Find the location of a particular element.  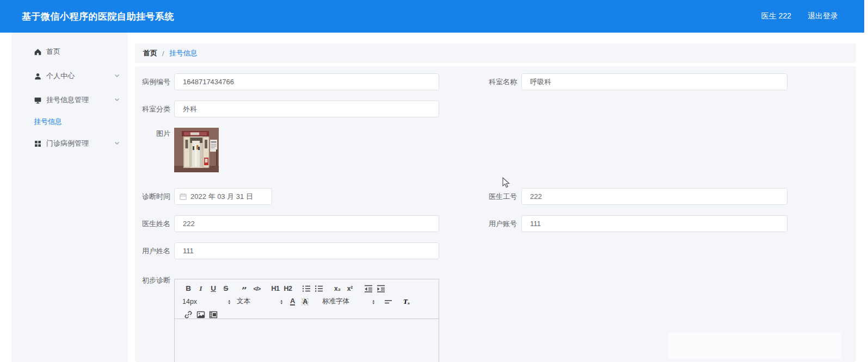

department-category-label: 科室分类 is located at coordinates (152, 109).